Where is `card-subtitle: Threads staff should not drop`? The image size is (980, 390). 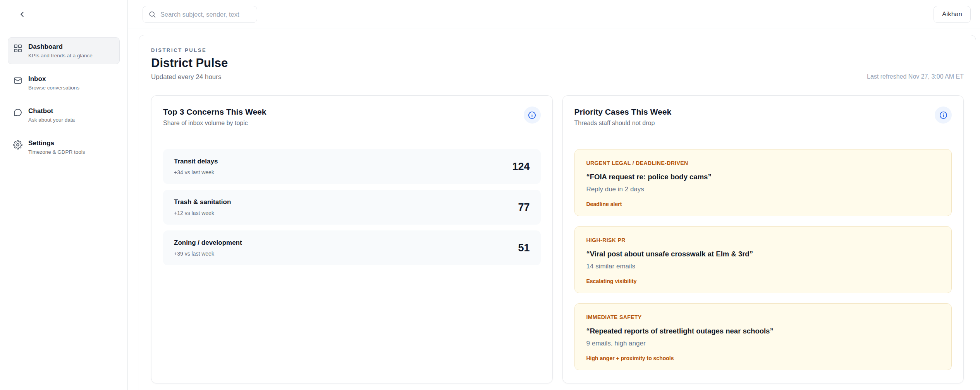 card-subtitle: Threads staff should not drop is located at coordinates (623, 123).